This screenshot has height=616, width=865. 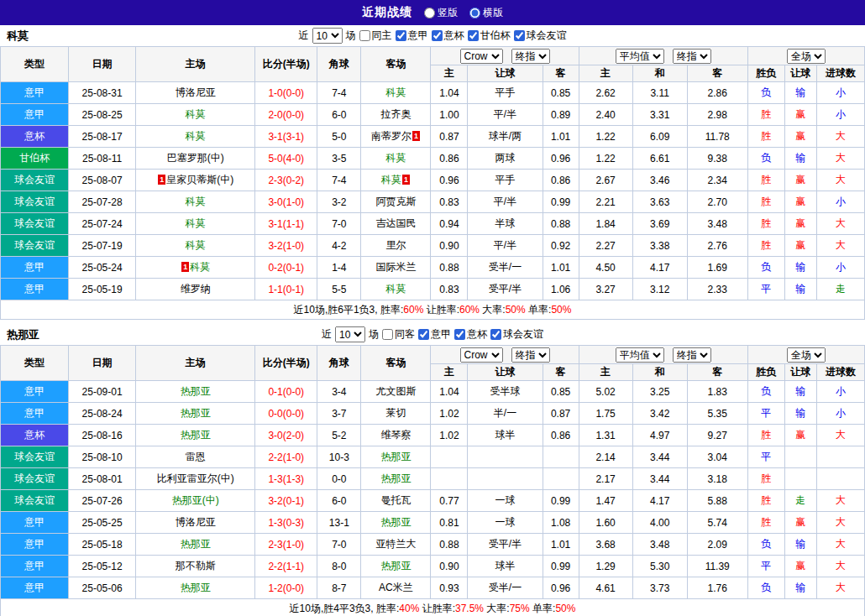 What do you see at coordinates (102, 479) in the screenshot?
I see `match-date: 25-08-01` at bounding box center [102, 479].